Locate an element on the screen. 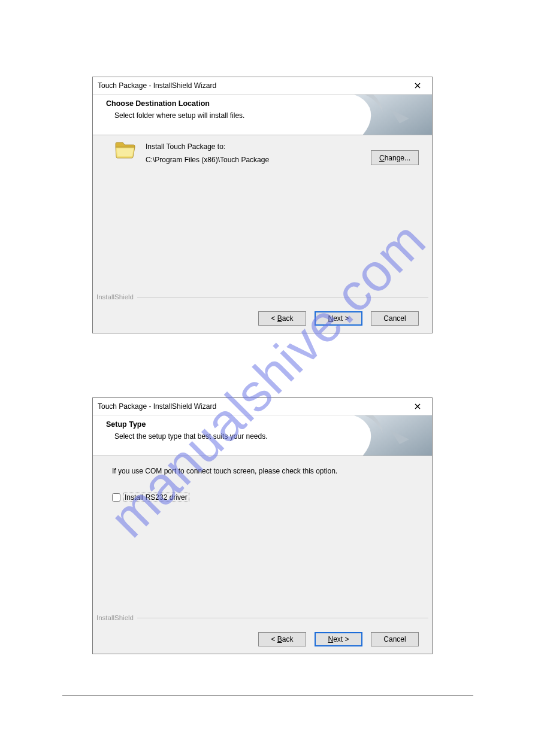  change-button: Change... is located at coordinates (395, 158).